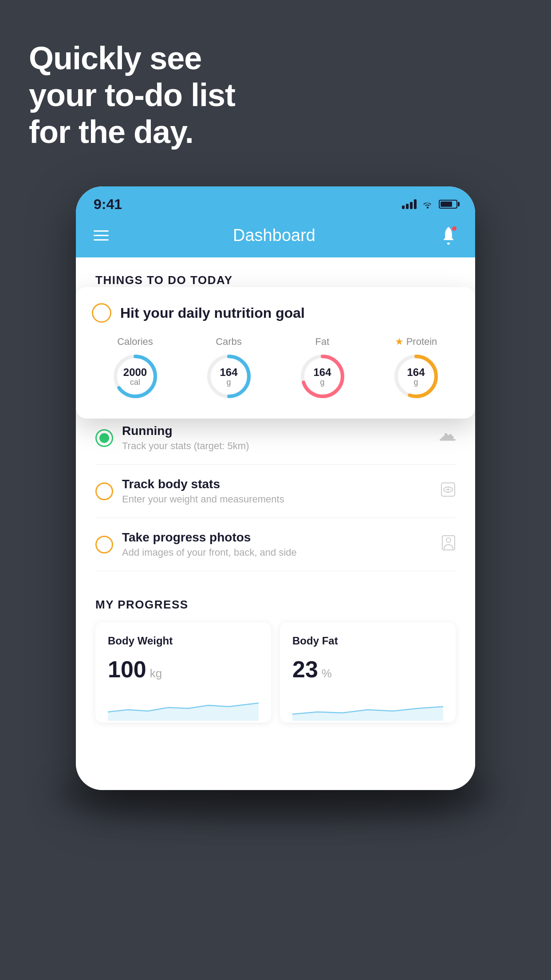 The image size is (551, 980). I want to click on protein-label: ★ Protein, so click(416, 342).